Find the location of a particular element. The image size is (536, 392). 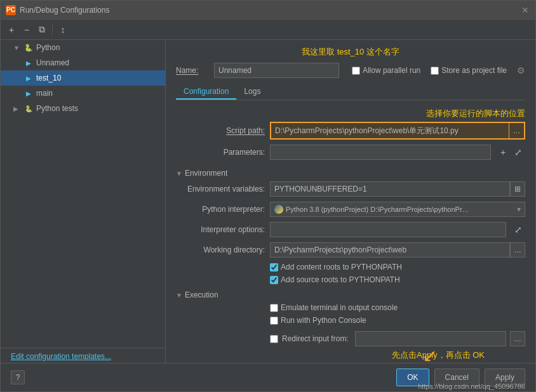

redirect-input-field is located at coordinates (431, 339).